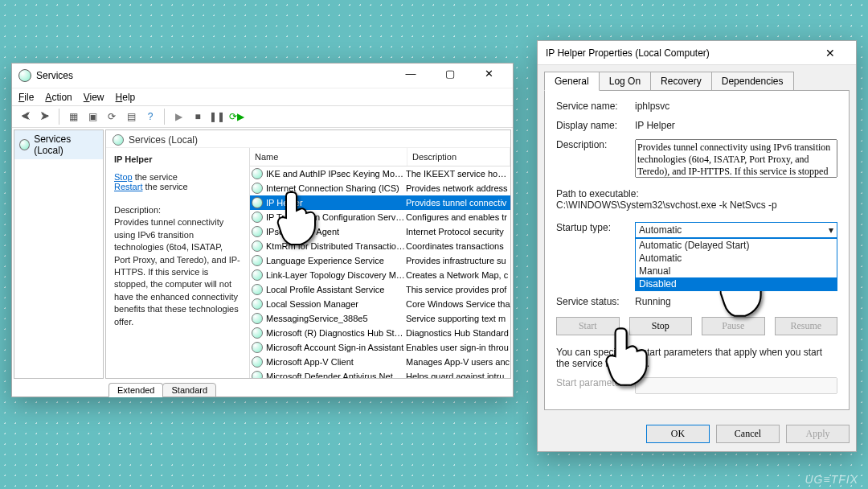 The height and width of the screenshot is (489, 868). Describe the element at coordinates (458, 188) in the screenshot. I see `cell-desc: Provides network address` at that location.